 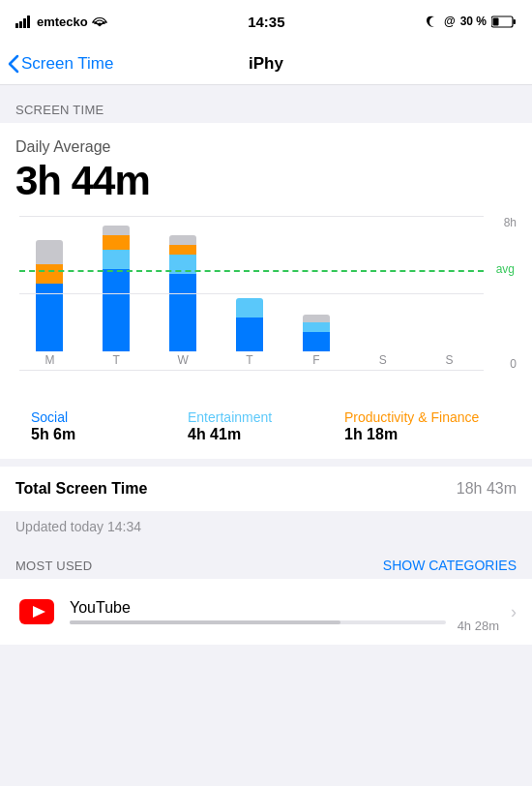 I want to click on x-label-S1: S, so click(x=383, y=360).